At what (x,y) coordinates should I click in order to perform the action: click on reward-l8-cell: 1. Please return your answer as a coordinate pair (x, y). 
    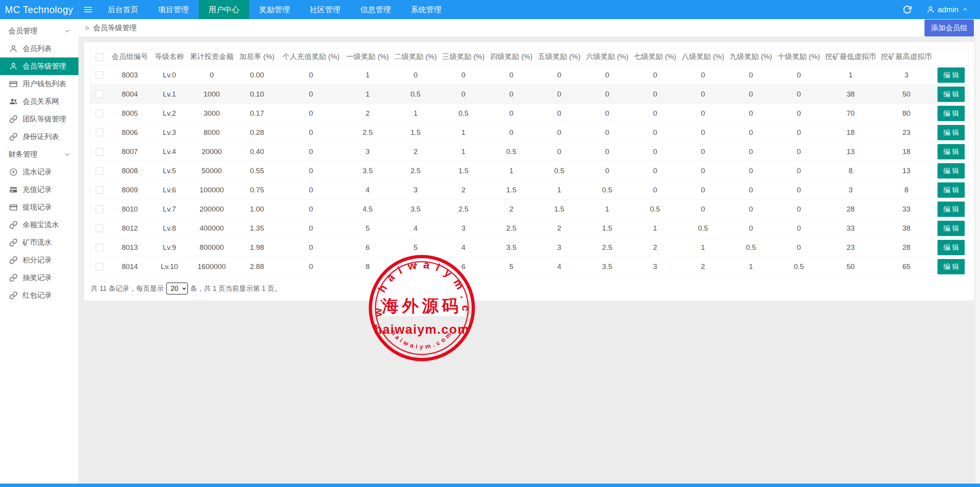
    Looking at the image, I should click on (703, 248).